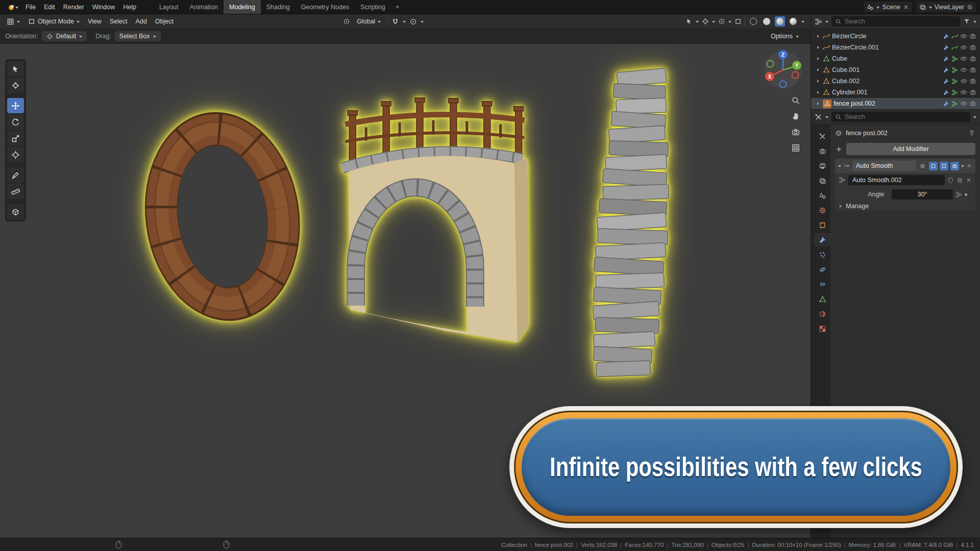 The width and height of the screenshot is (980, 551). Describe the element at coordinates (840, 167) in the screenshot. I see `modifier-expand-caret-icon` at that location.